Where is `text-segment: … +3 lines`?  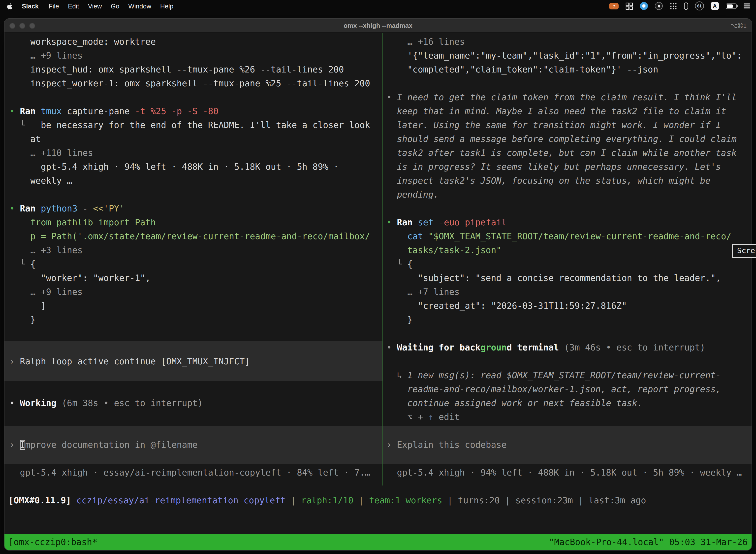
text-segment: … +3 lines is located at coordinates (46, 250).